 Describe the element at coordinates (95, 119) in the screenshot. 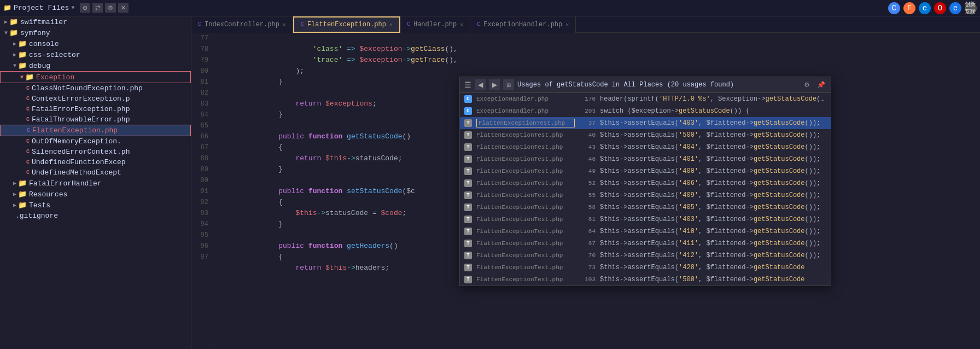

I see `sidebar-item-fatalthrowable: C FatalThrowableError.php` at that location.